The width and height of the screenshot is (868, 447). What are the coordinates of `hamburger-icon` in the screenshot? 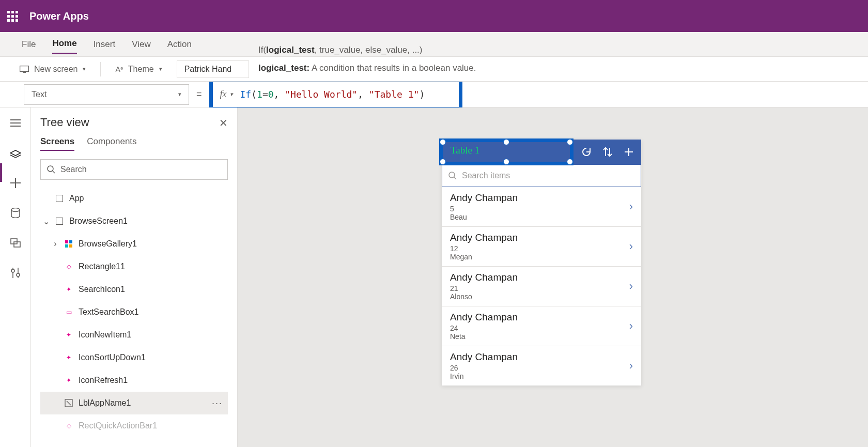 It's located at (16, 123).